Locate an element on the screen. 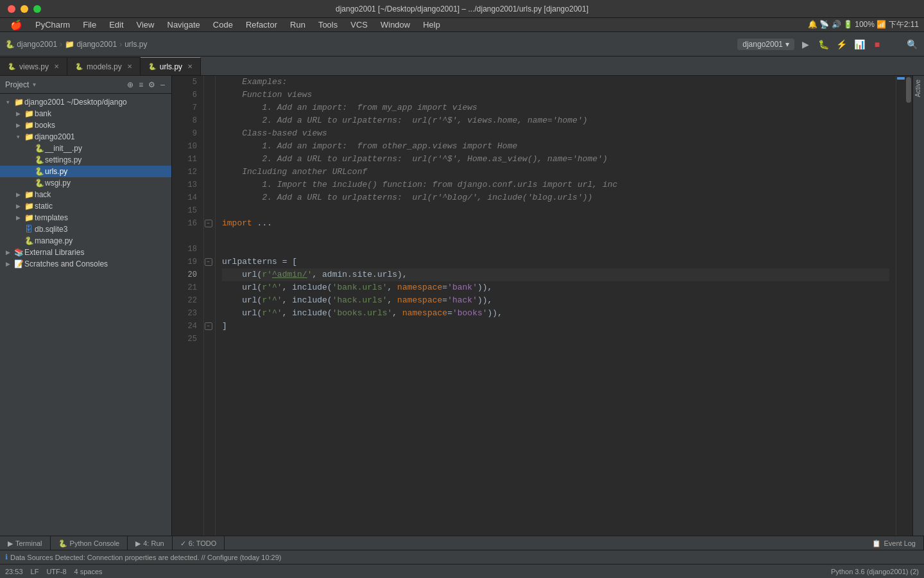 This screenshot has width=924, height=578. sidebar-locate-btn: ⊕ is located at coordinates (130, 85).